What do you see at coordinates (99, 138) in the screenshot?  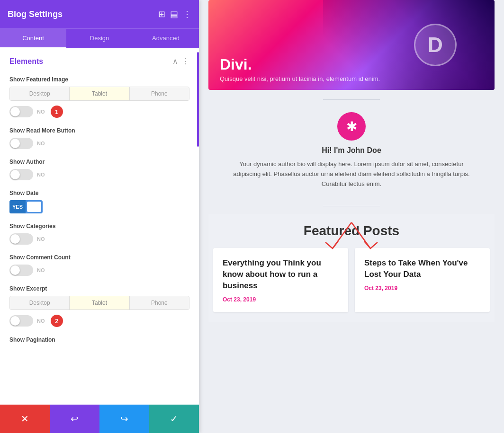 I see `setting-read-more: Show Read More Button NO` at bounding box center [99, 138].